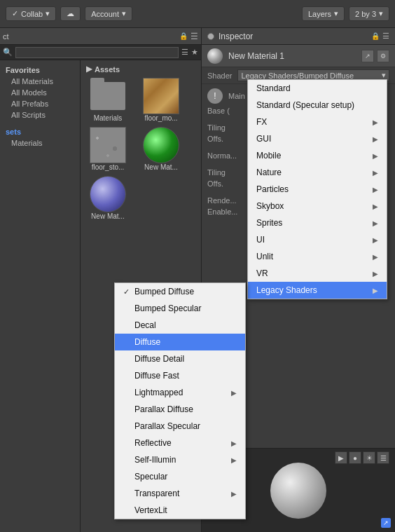 This screenshot has height=532, width=395. I want to click on asset-new-mat-green: New Mat..., so click(161, 149).